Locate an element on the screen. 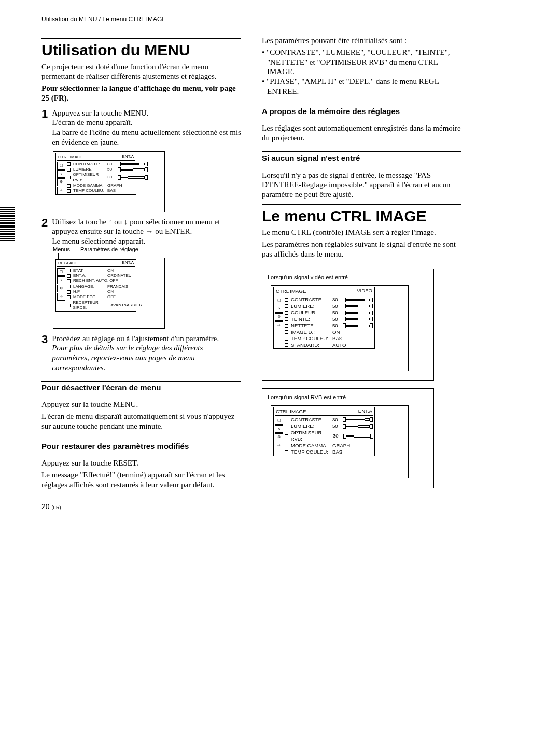 The image size is (560, 747). page-edge-marker is located at coordinates (7, 224).